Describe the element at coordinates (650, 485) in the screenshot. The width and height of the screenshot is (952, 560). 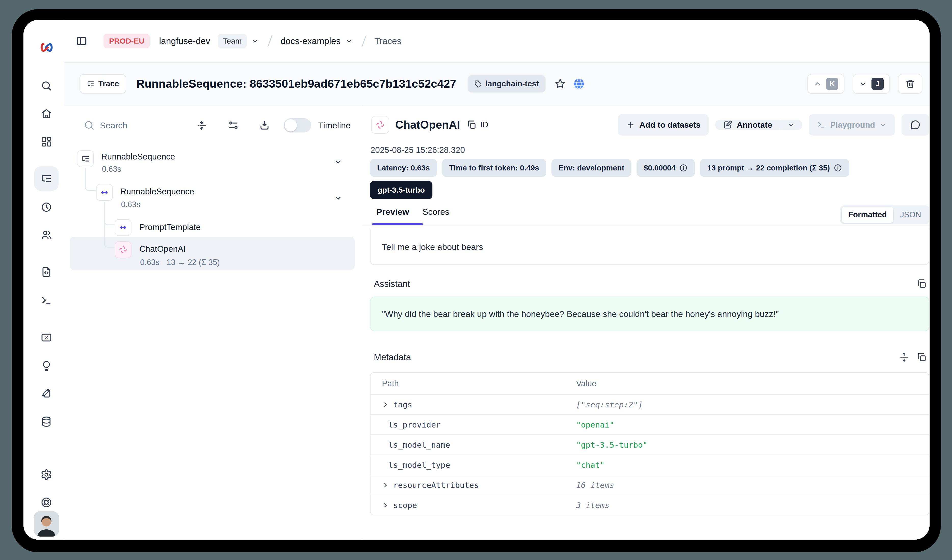
I see `metadata-row-resourceattributes: resourceAttributes 16 items` at that location.